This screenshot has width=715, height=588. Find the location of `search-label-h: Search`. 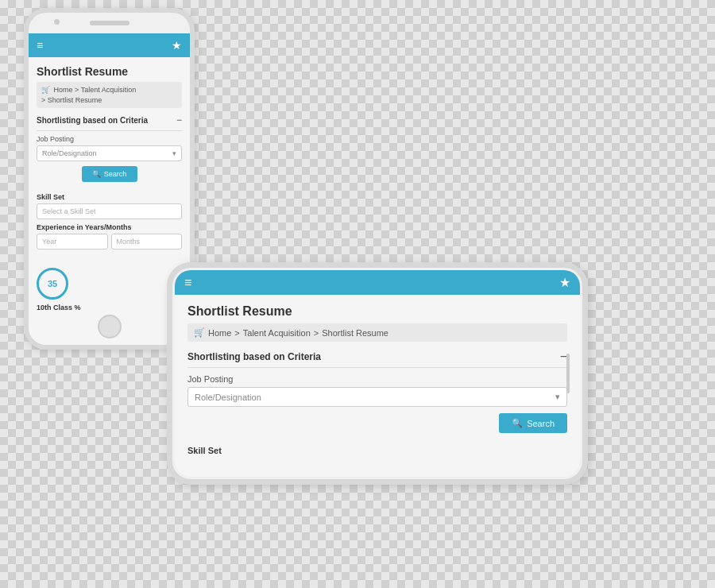

search-label-h: Search is located at coordinates (540, 424).